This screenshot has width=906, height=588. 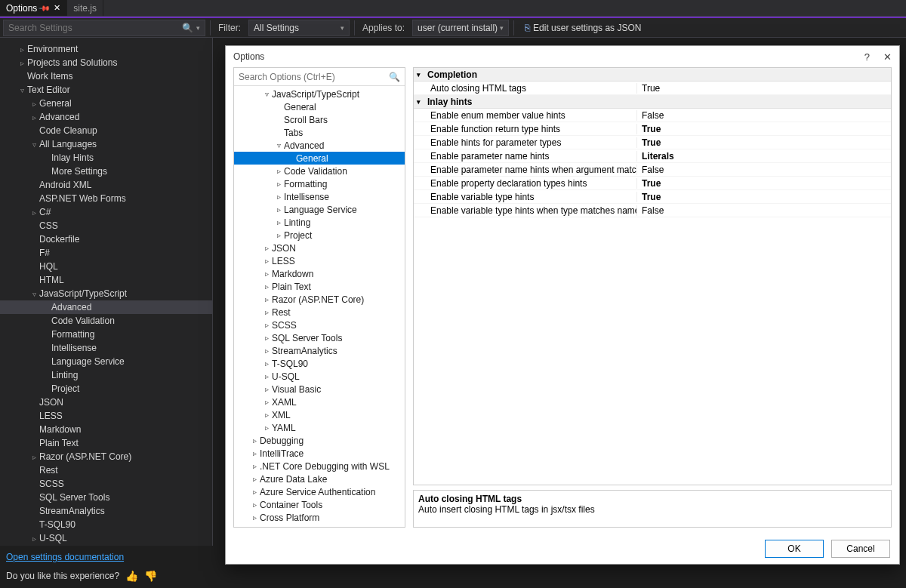 I want to click on tree-item: Plain Text, so click(x=106, y=443).